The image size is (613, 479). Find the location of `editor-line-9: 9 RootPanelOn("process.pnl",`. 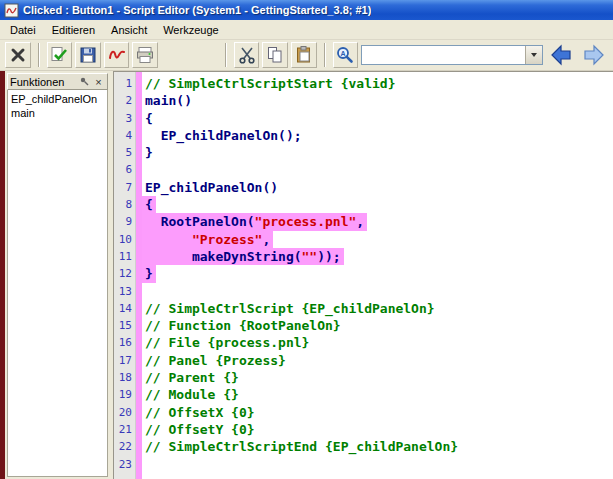

editor-line-9: 9 RootPanelOn("process.pnl", is located at coordinates (364, 222).